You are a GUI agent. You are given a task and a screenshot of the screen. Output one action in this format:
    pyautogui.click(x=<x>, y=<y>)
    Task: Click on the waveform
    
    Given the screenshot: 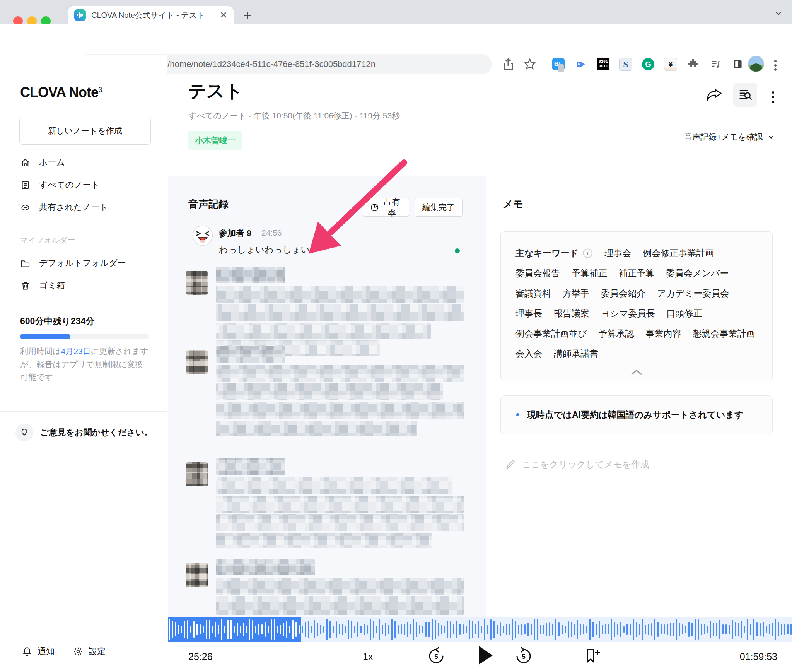 What is the action you would take?
    pyautogui.click(x=480, y=629)
    